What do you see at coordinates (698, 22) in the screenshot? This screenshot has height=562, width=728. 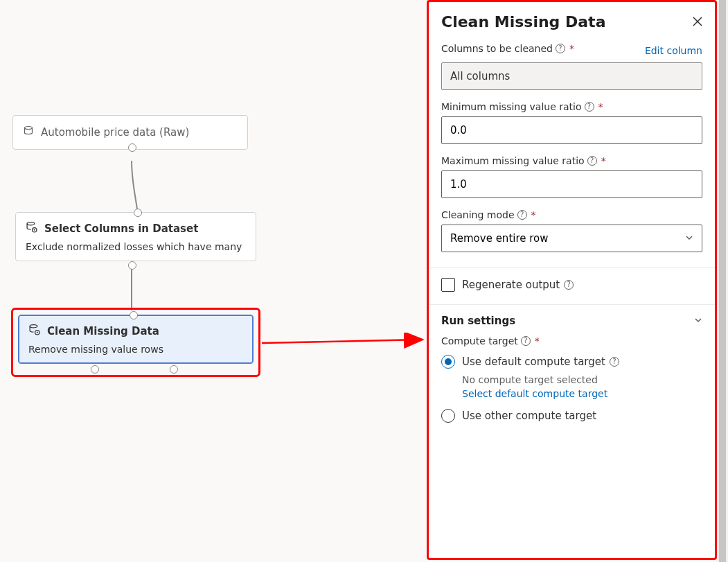 I see `close-icon` at bounding box center [698, 22].